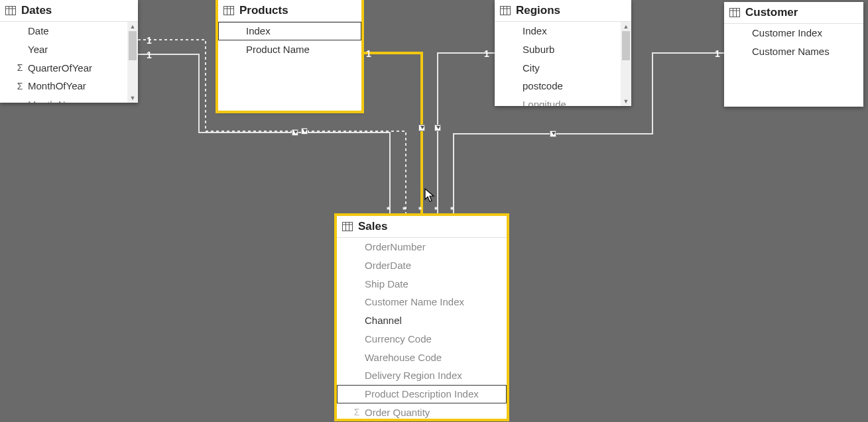  Describe the element at coordinates (422, 339) in the screenshot. I see `field-row: ΣCurrency Code` at that location.